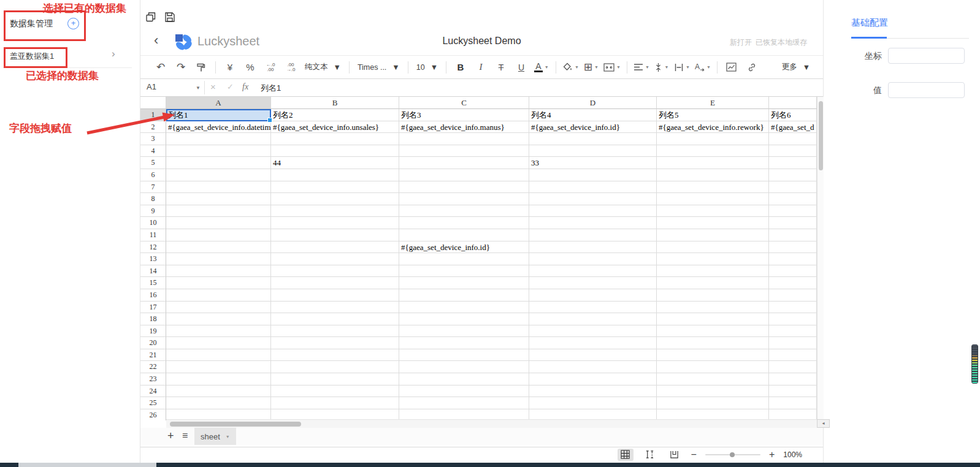 The image size is (980, 467). What do you see at coordinates (170, 436) in the screenshot?
I see `add-sheet-button: +` at bounding box center [170, 436].